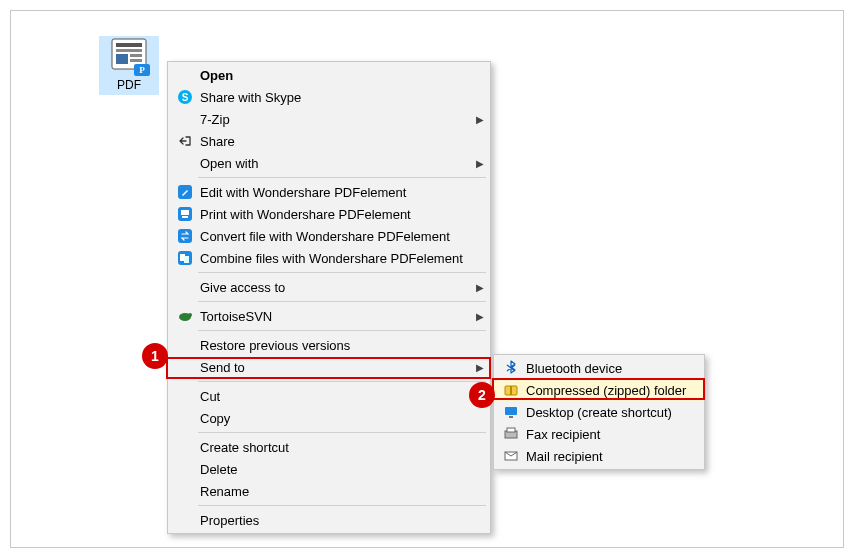 This screenshot has width=854, height=558. I want to click on annotation-badge-2: 2, so click(482, 395).